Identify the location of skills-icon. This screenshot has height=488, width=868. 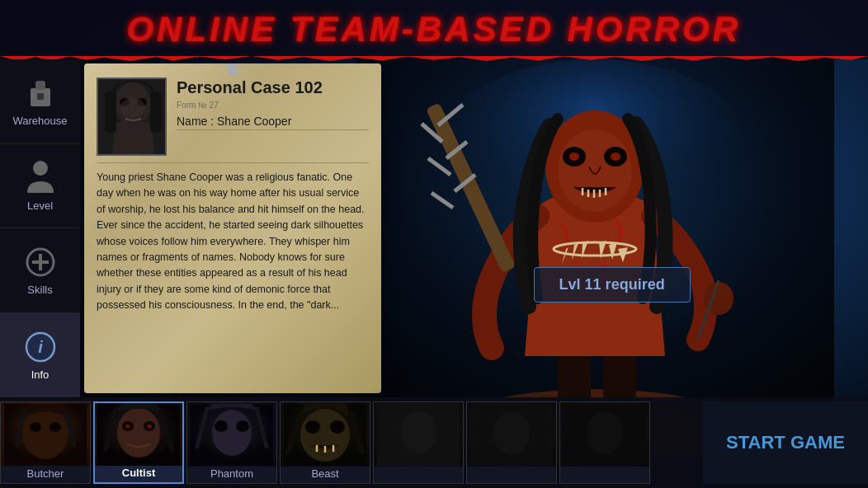
(40, 262).